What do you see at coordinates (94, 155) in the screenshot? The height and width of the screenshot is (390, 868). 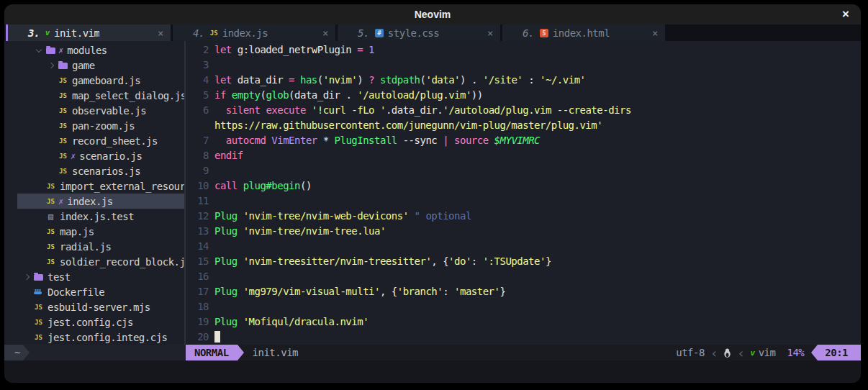 I see `tree-item-scenario-js: JS✗scenario.js` at bounding box center [94, 155].